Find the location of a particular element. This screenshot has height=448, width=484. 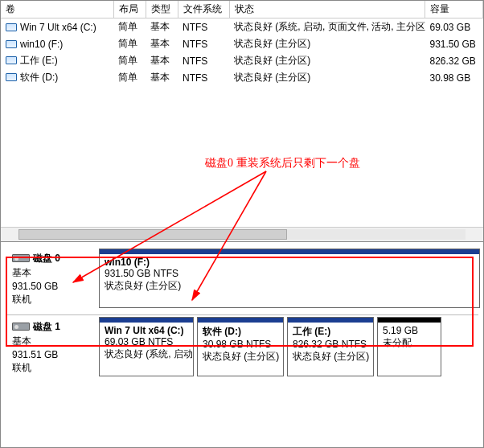

partition-status: 未分配 is located at coordinates (409, 343).